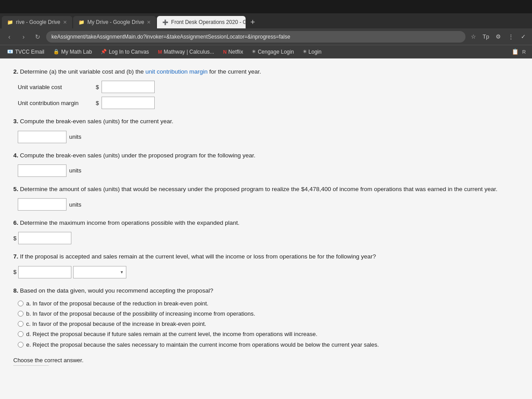  What do you see at coordinates (234, 72) in the screenshot?
I see `q2-text-2: for the current year.` at bounding box center [234, 72].